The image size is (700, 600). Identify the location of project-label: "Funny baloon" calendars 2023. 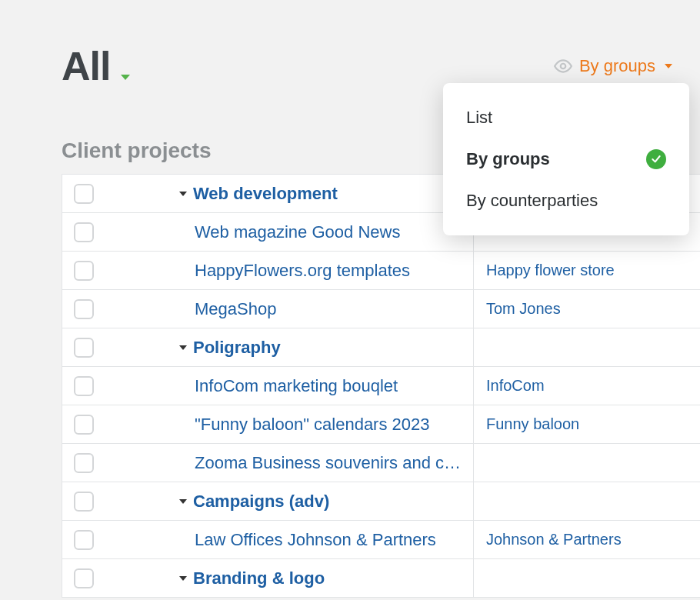
(312, 425).